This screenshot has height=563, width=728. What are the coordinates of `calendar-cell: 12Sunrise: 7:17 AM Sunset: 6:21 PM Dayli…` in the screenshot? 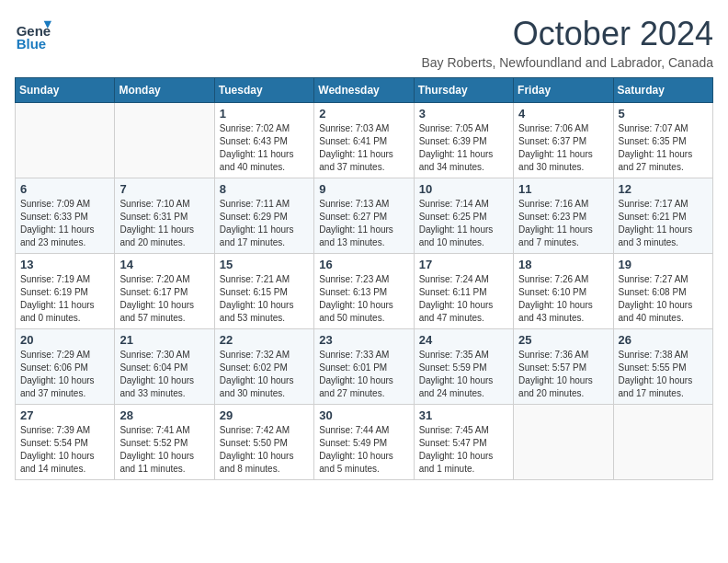 It's located at (663, 216).